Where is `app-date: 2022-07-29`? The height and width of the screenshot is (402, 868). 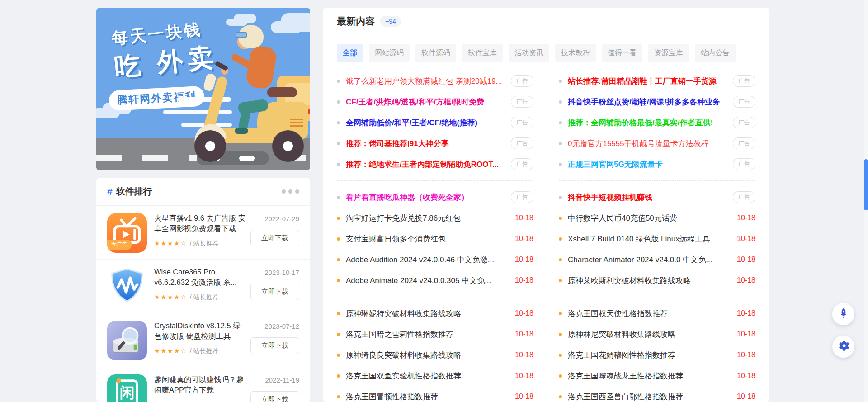
app-date: 2022-07-29 is located at coordinates (282, 219).